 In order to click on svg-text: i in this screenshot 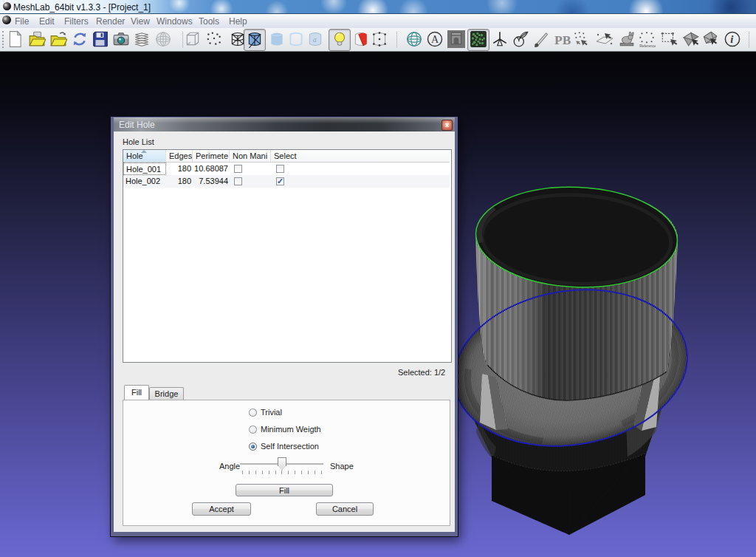, I will do `click(732, 39)`.